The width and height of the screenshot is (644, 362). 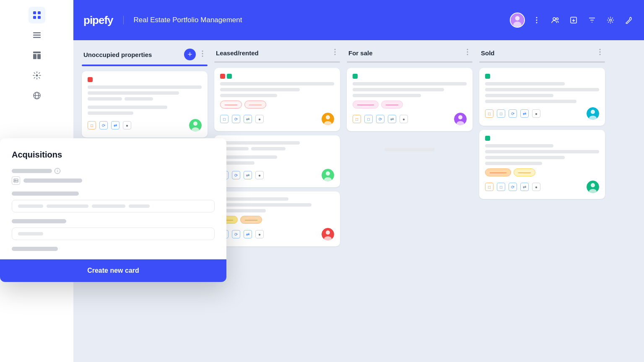 What do you see at coordinates (537, 20) in the screenshot?
I see `more-options-icon` at bounding box center [537, 20].